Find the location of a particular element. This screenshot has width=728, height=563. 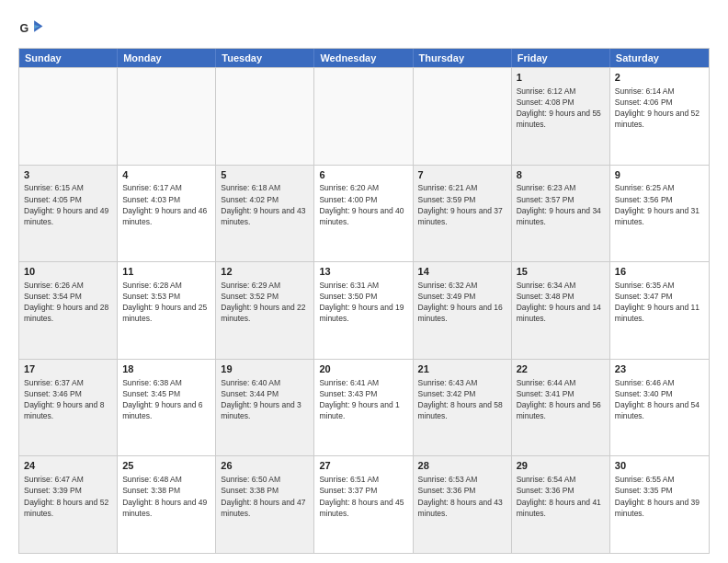

header-day-saturday: Saturday is located at coordinates (660, 58).